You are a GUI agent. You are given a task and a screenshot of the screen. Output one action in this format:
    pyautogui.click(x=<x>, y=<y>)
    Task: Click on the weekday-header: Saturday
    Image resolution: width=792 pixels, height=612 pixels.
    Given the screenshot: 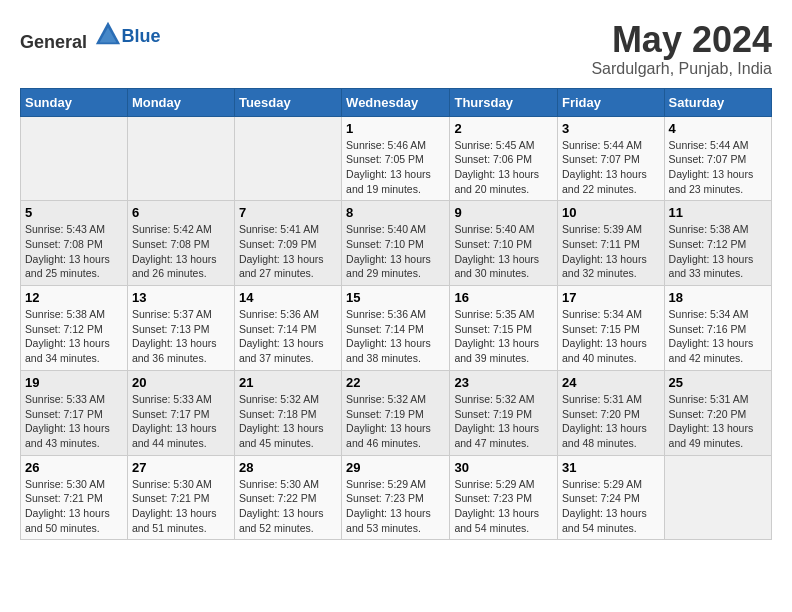 What is the action you would take?
    pyautogui.click(x=718, y=102)
    